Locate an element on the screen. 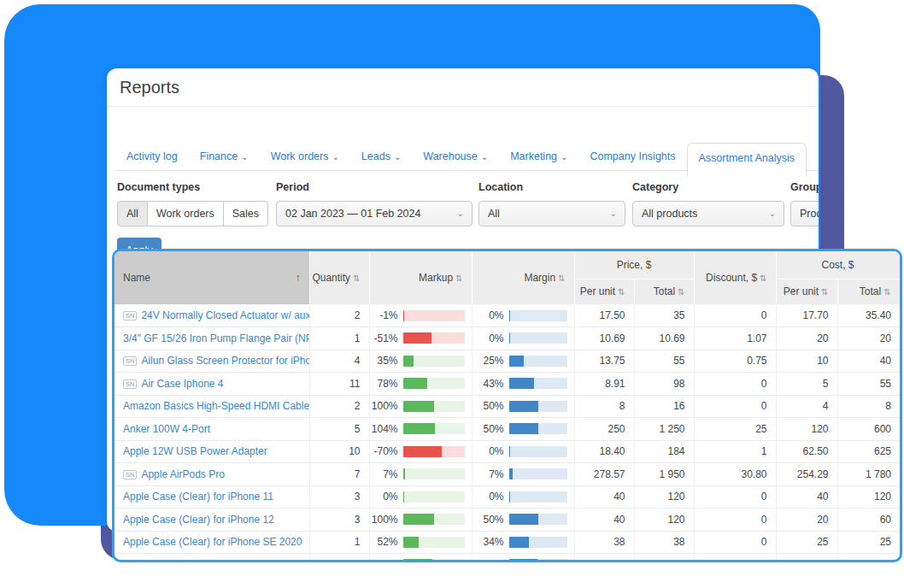 This screenshot has width=904, height=588. product-name-link: SNApple AirPods Pro is located at coordinates (212, 475).